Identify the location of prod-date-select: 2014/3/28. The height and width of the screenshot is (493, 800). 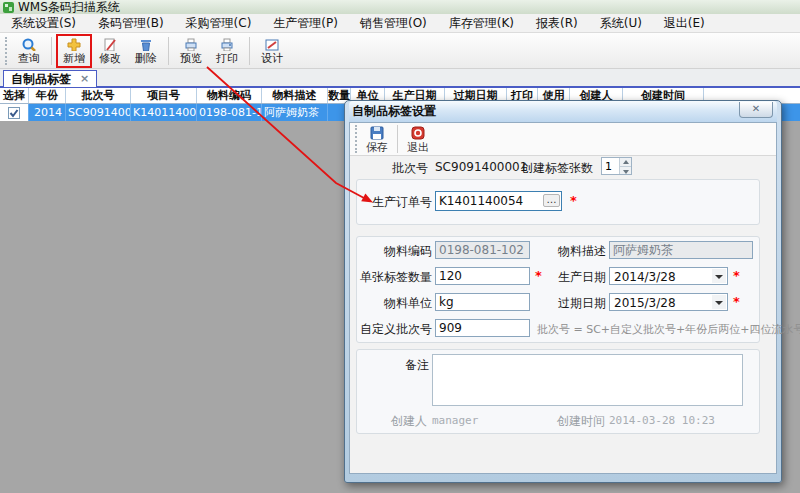
(668, 276).